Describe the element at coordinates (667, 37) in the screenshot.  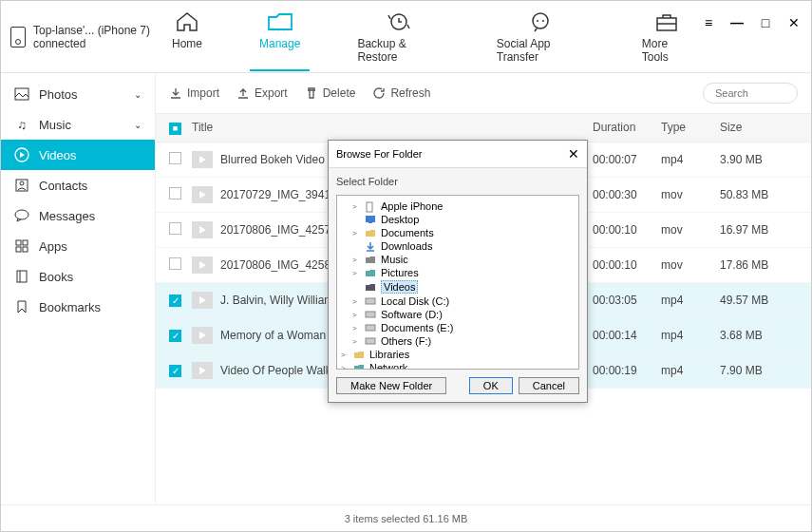
I see `nav-more: More Tools` at that location.